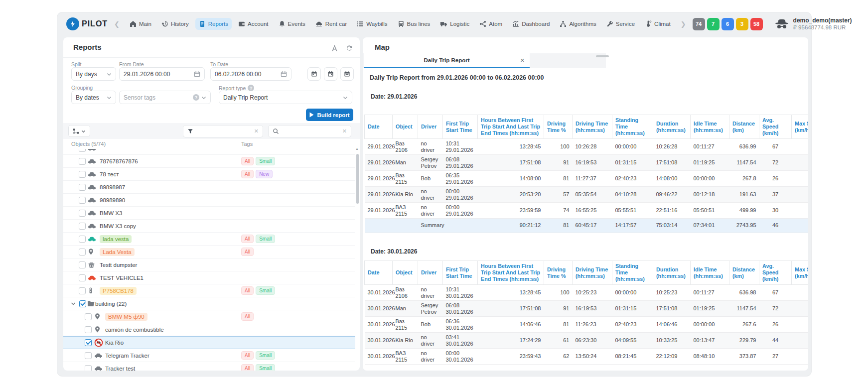 This screenshot has height=383, width=868. I want to click on idle_time-cell: 00:00:00, so click(710, 179).